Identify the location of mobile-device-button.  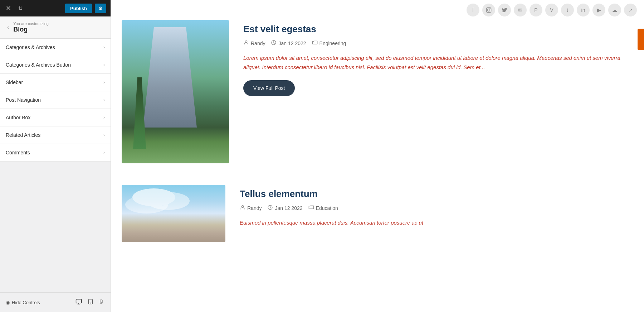
(101, 302).